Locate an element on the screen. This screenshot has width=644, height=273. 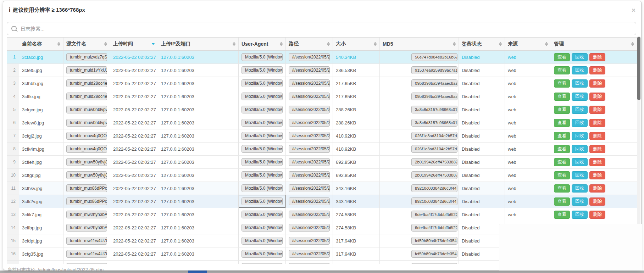
column-header-source-file: 源文件名 is located at coordinates (87, 44).